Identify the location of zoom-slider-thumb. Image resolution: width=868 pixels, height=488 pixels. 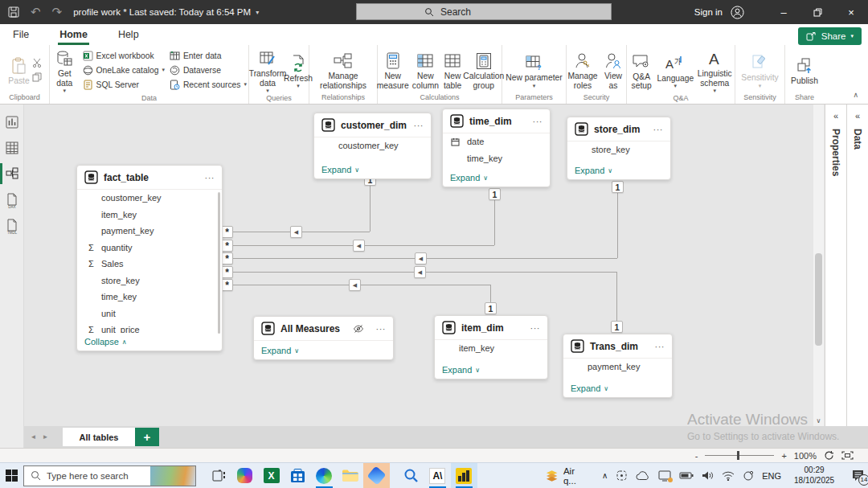
(738, 455).